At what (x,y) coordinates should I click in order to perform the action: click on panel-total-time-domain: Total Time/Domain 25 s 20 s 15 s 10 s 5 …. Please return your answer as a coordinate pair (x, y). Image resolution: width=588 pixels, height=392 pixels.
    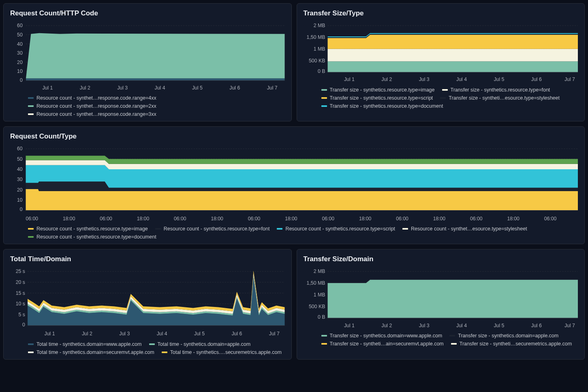
    Looking at the image, I should click on (148, 304).